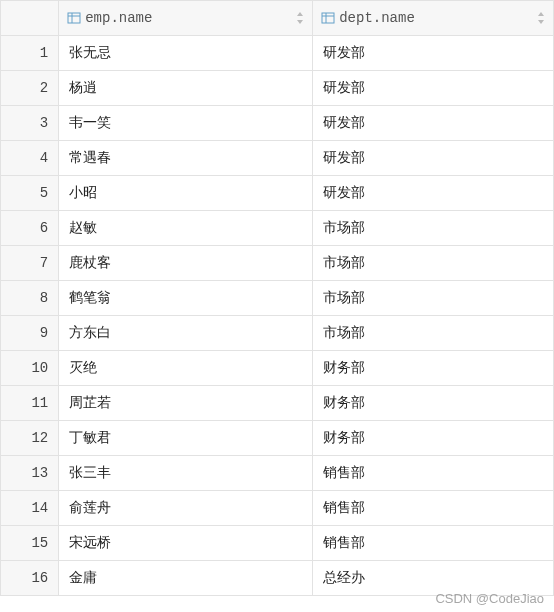 The height and width of the screenshot is (612, 554). What do you see at coordinates (278, 88) in the screenshot?
I see `table-row: 2杨逍研发部` at bounding box center [278, 88].